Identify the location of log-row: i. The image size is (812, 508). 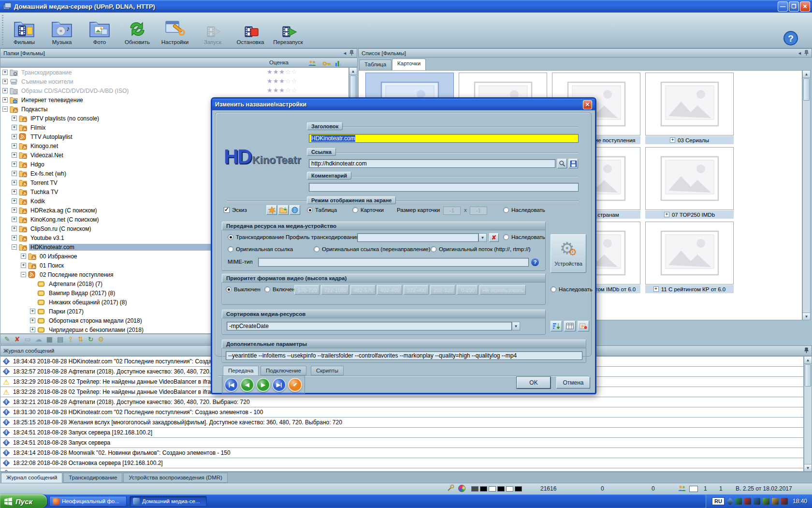
(402, 470).